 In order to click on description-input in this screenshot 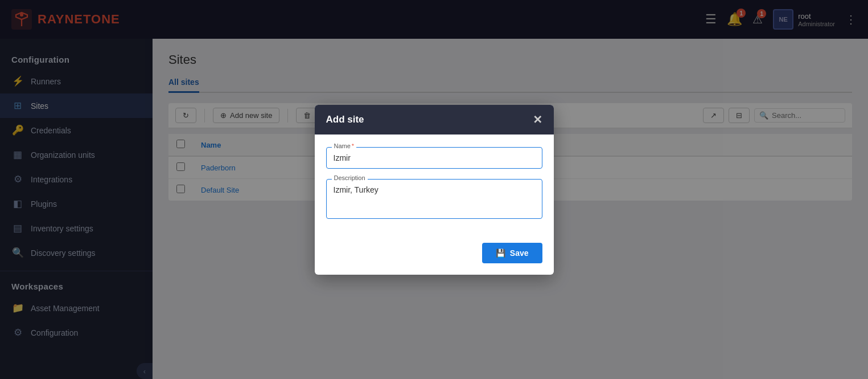, I will do `click(434, 199)`.